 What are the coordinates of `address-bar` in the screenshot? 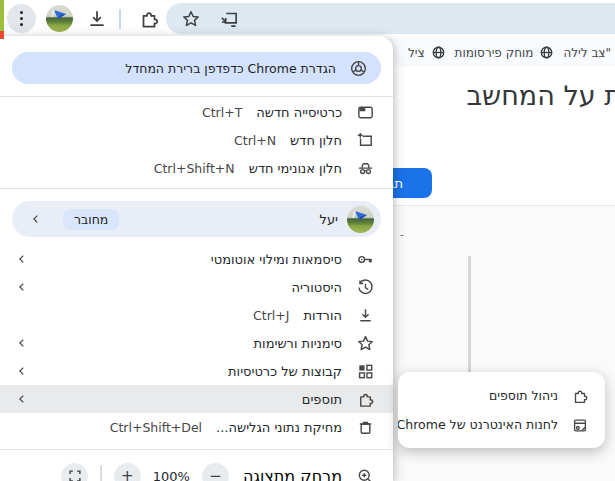 It's located at (390, 18).